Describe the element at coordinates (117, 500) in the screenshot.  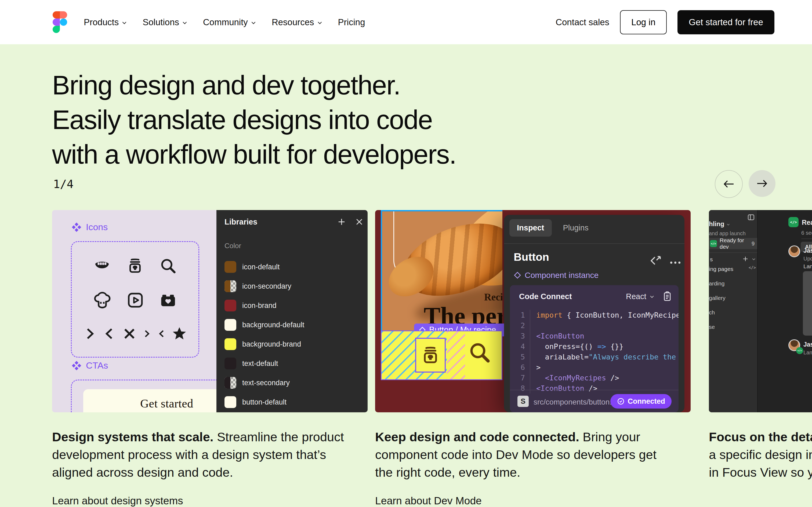
I see `learn-design-systems-link: Learn about design systems` at that location.